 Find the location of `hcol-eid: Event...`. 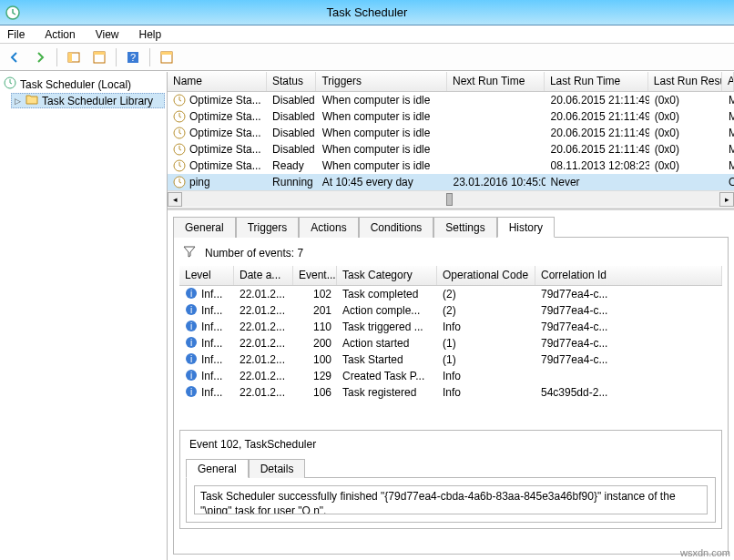

hcol-eid: Event... is located at coordinates (315, 275).